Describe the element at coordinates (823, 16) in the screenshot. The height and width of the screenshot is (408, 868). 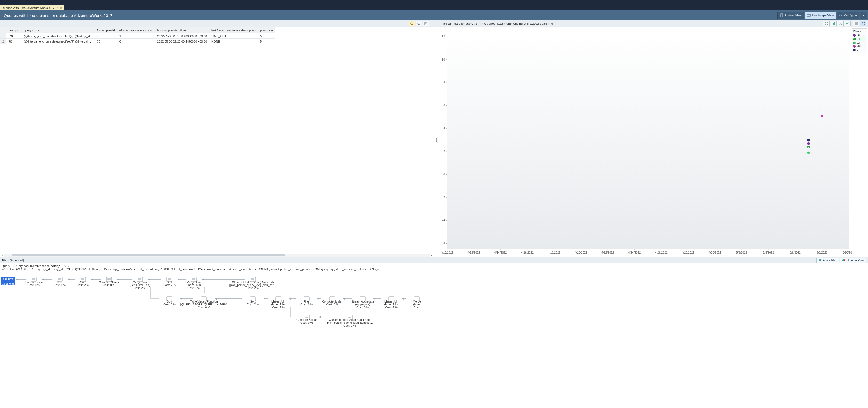
I see `landscape-view-label: Landscape View` at that location.